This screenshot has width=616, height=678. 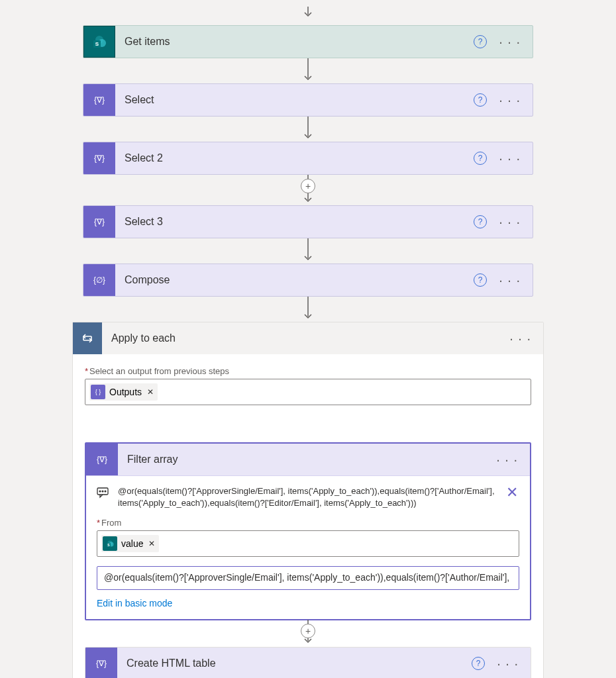 What do you see at coordinates (308, 222) in the screenshot?
I see `step-select-3: {∇} Select 3 ? · · ·` at bounding box center [308, 222].